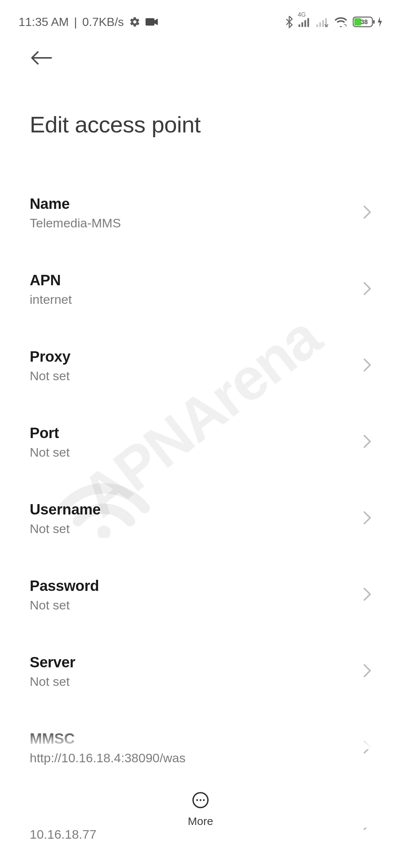 The width and height of the screenshot is (401, 868). I want to click on setting-row-port: Port Not set, so click(200, 442).